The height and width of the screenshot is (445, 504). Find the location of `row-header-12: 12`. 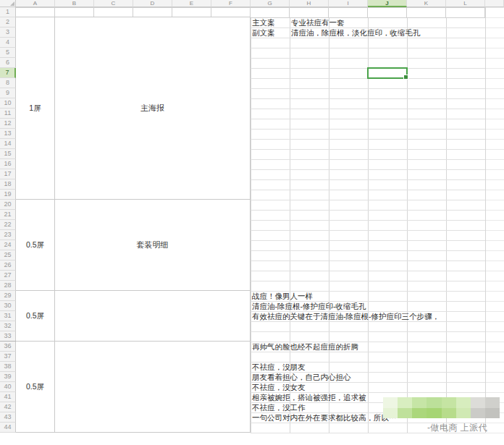

row-header-12: 12 is located at coordinates (8, 124).